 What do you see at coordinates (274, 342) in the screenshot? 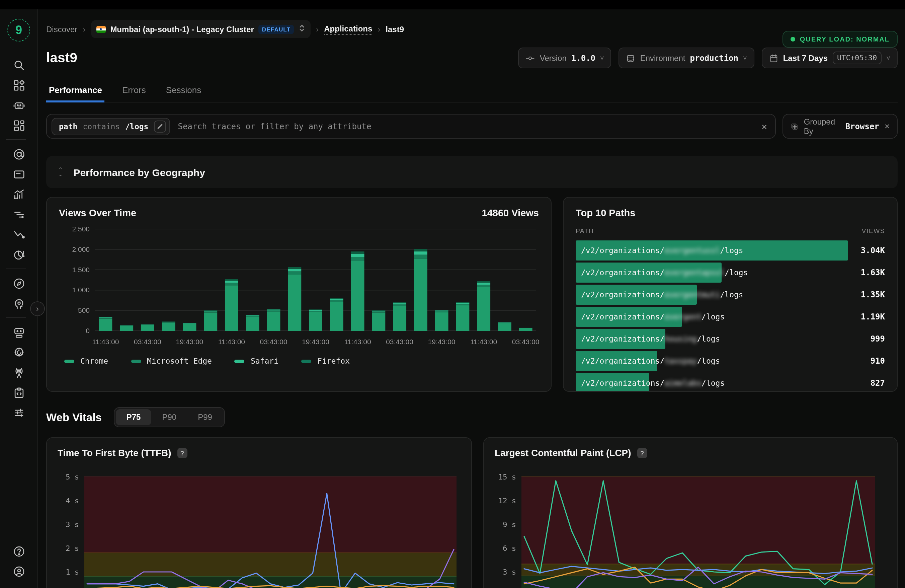
I see `svg-text: 03:43:00` at bounding box center [274, 342].